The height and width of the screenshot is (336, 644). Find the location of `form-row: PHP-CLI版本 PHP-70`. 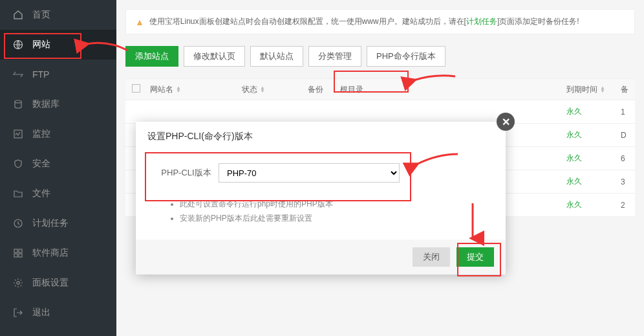

form-row: PHP-CLI版本 PHP-70 is located at coordinates (321, 173).